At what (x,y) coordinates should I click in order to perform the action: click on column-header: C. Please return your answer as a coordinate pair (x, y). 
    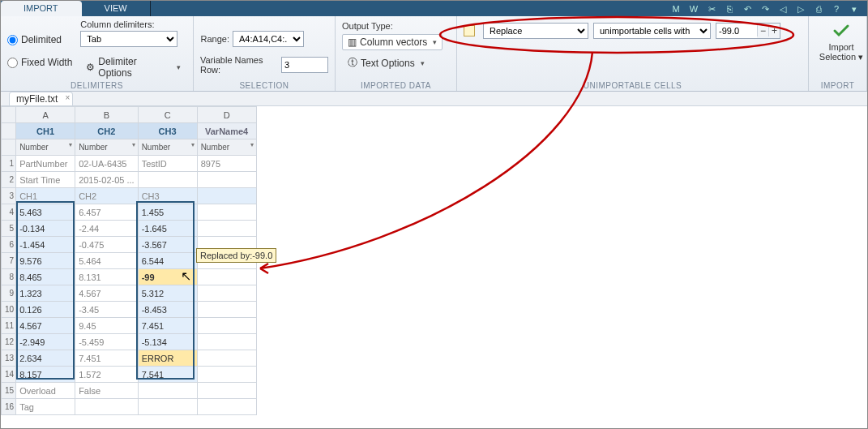
    Looking at the image, I should click on (167, 115).